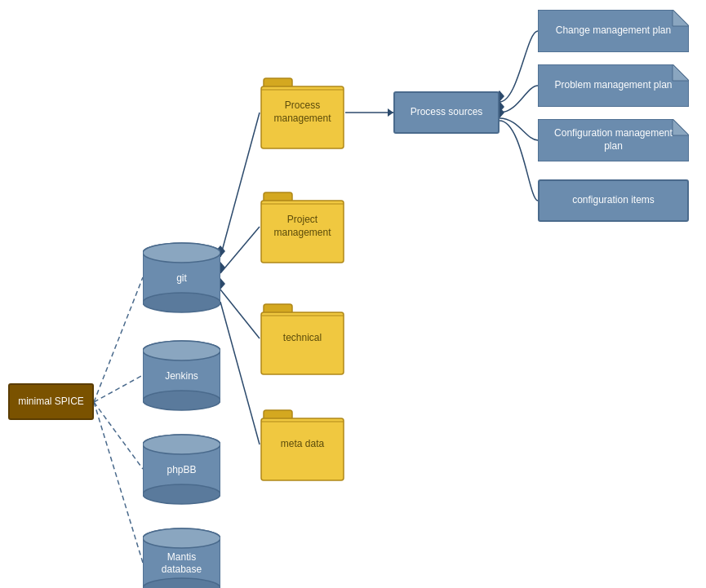 The image size is (706, 588). I want to click on git-node: git, so click(181, 277).